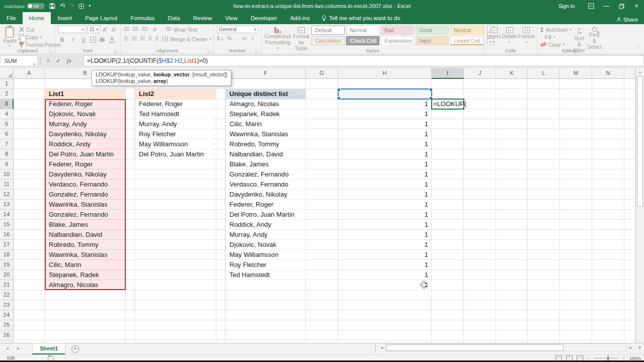 The height and width of the screenshot is (362, 644). What do you see at coordinates (62, 40) in the screenshot?
I see `bold-button: B` at bounding box center [62, 40].